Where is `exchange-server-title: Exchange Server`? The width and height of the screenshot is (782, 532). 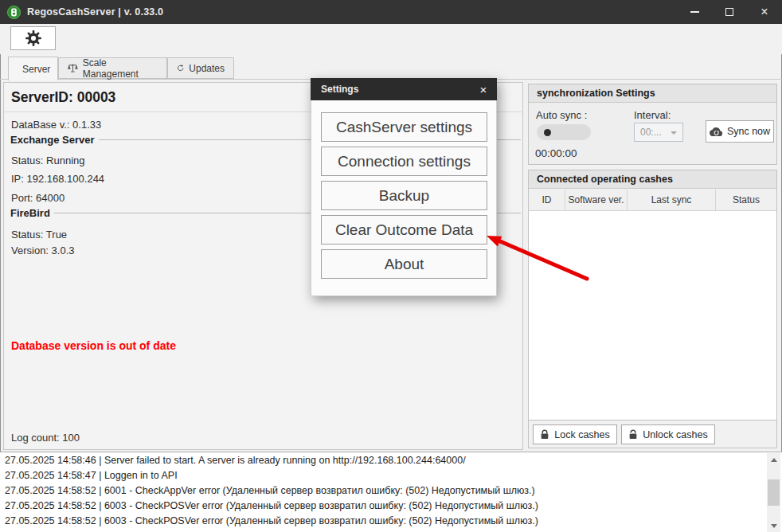 exchange-server-title: Exchange Server is located at coordinates (53, 140).